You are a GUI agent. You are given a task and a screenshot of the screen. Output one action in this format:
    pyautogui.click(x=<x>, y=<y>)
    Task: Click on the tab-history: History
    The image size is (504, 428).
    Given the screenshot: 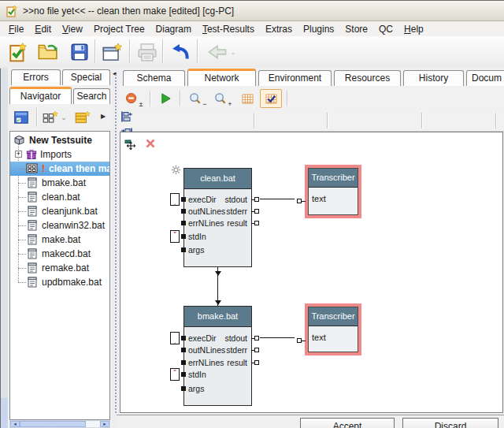 What is the action you would take?
    pyautogui.click(x=433, y=78)
    